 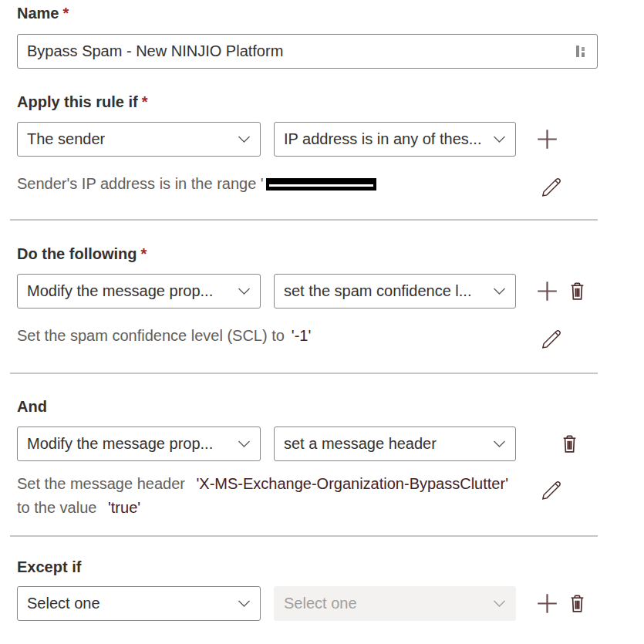 What do you see at coordinates (321, 184) in the screenshot?
I see `redacted-ip-range` at bounding box center [321, 184].